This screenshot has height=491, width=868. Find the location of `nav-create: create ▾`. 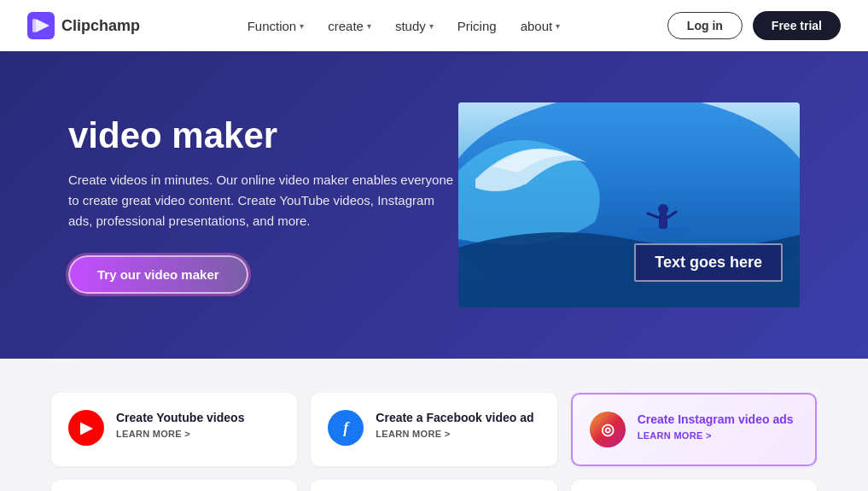

nav-create: create ▾ is located at coordinates (350, 26).